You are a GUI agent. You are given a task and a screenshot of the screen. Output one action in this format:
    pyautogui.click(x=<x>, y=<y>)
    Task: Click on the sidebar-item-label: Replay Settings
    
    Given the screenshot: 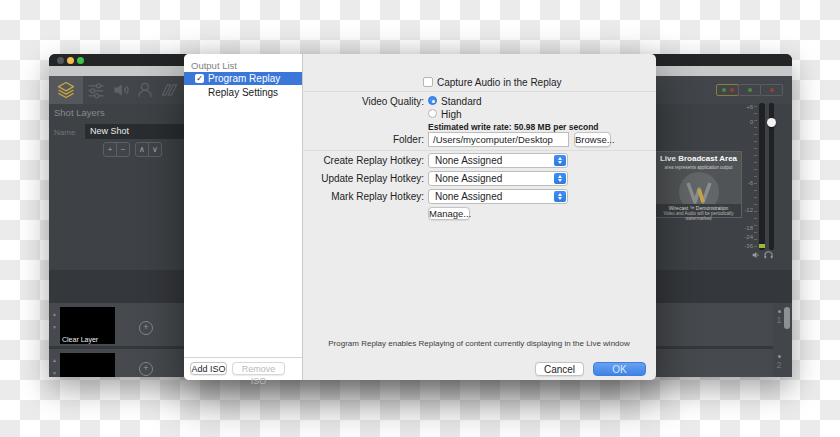 What is the action you would take?
    pyautogui.click(x=243, y=92)
    